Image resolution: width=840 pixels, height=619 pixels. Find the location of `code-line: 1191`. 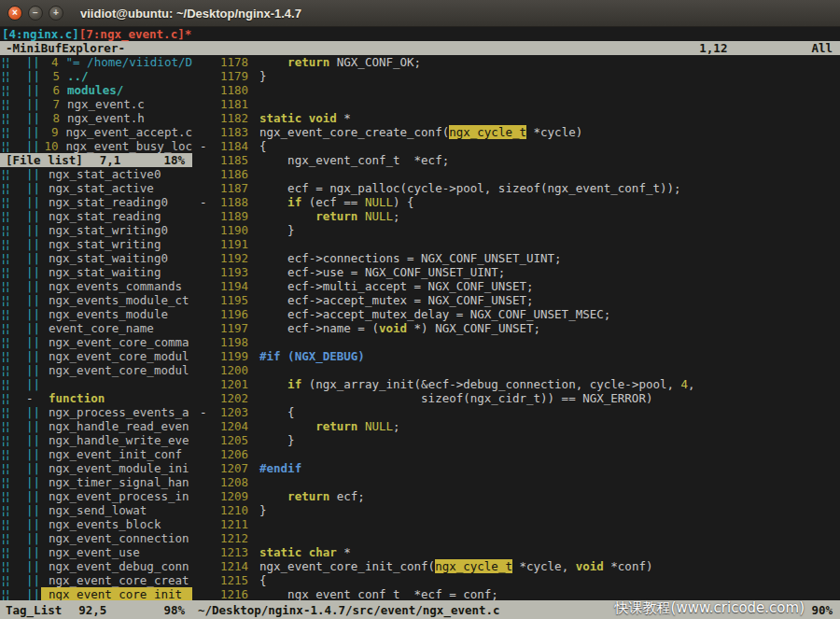

code-line: 1191 is located at coordinates (518, 245).